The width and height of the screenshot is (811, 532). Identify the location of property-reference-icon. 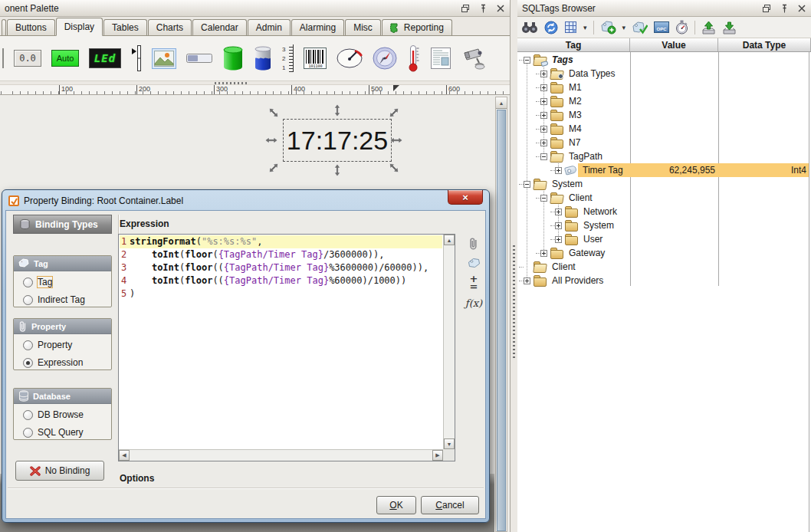
(474, 244).